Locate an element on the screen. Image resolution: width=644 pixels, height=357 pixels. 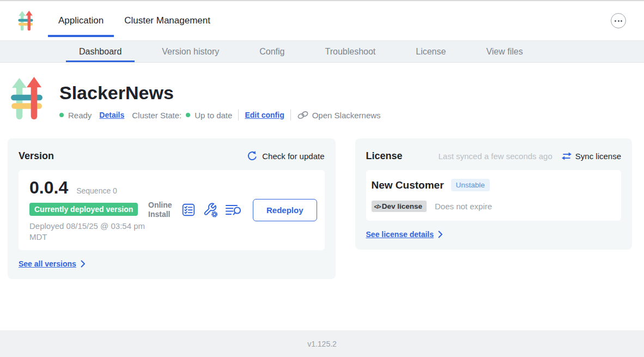
app-status-dot is located at coordinates (62, 115).